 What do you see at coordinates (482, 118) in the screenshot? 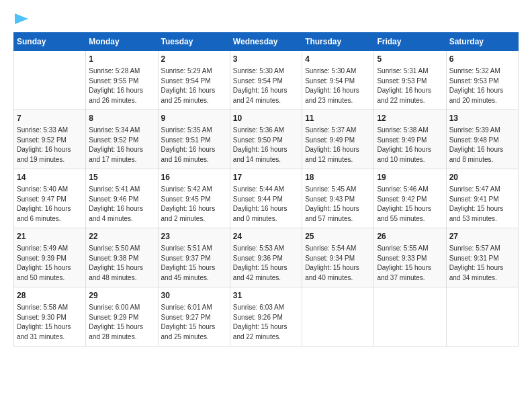
I see `day-number: 13` at bounding box center [482, 118].